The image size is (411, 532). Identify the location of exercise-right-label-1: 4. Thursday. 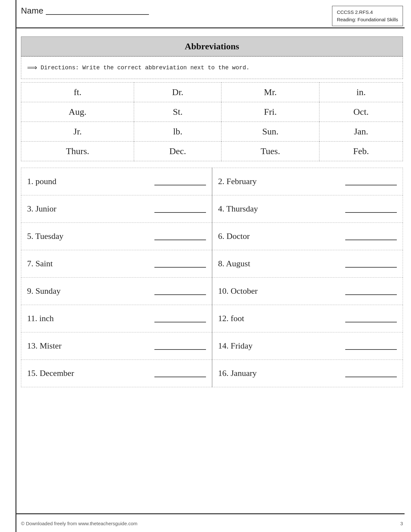
(238, 209).